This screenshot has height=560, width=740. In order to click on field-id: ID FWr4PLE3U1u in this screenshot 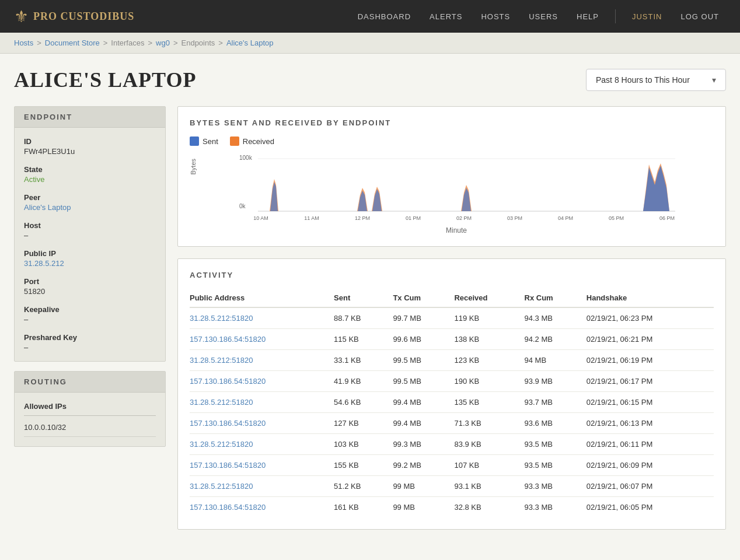, I will do `click(90, 146)`.